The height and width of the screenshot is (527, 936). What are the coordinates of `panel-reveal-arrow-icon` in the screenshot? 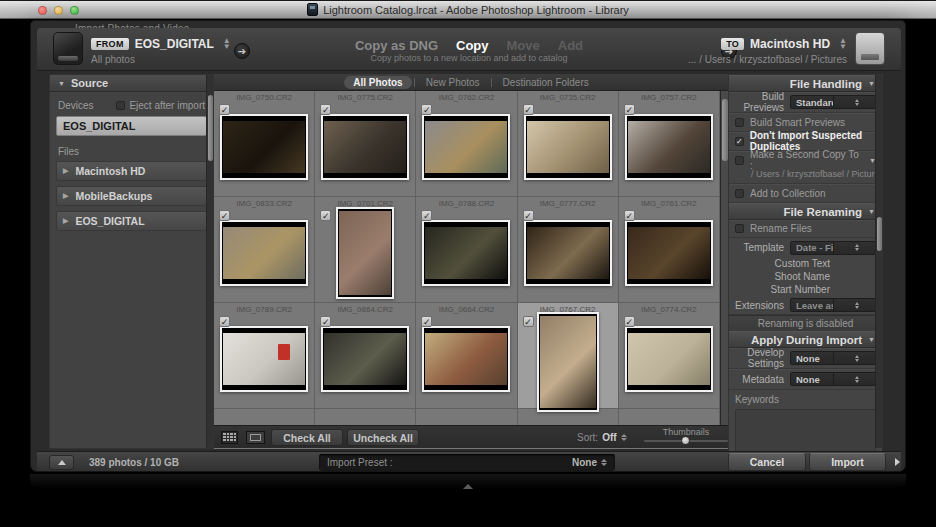 It's located at (898, 462).